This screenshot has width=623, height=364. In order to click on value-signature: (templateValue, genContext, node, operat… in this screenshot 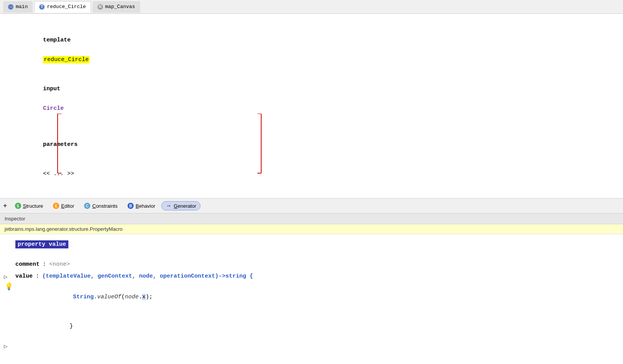, I will do `click(147, 276)`.